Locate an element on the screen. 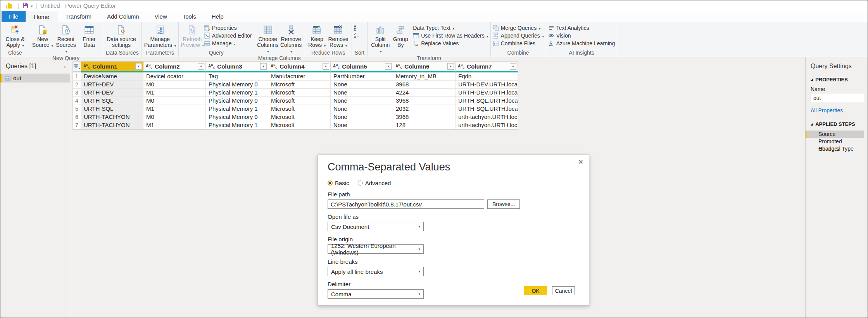 The width and height of the screenshot is (868, 318). table-cell: 128 is located at coordinates (424, 125).